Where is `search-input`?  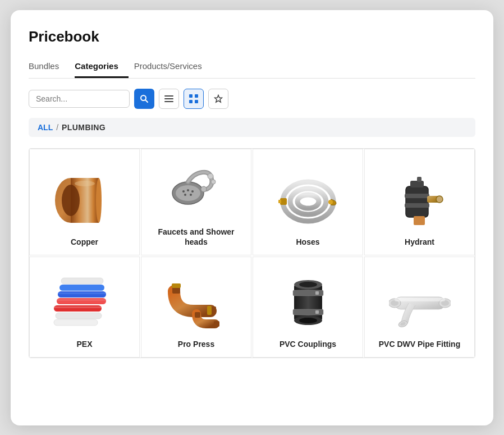 search-input is located at coordinates (79, 99).